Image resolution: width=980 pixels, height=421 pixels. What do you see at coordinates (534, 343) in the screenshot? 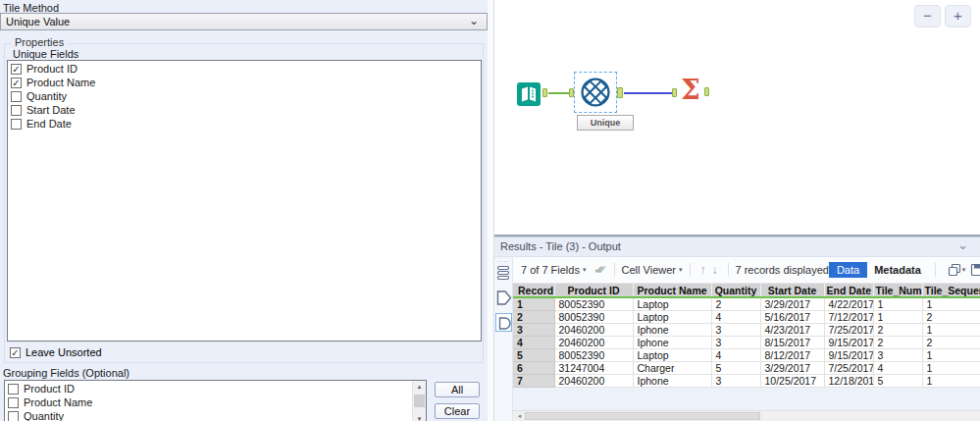
I see `record-number: 4` at bounding box center [534, 343].